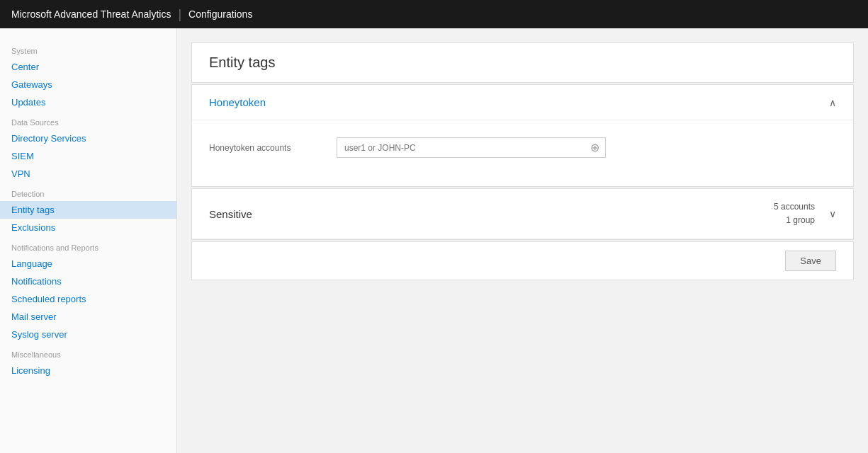  I want to click on sidebar-item-licensing: Licensing, so click(88, 371).